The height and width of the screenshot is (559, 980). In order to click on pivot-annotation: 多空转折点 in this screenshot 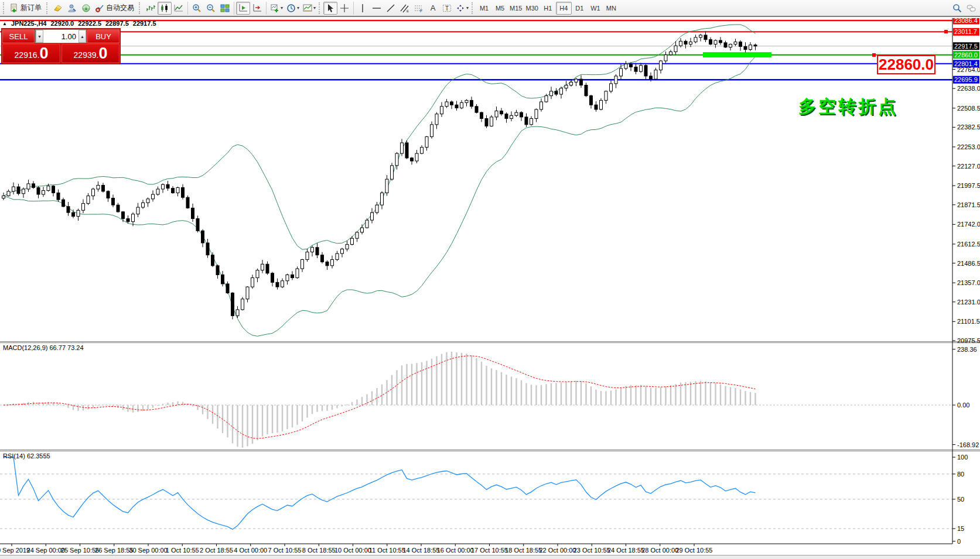, I will do `click(848, 107)`.